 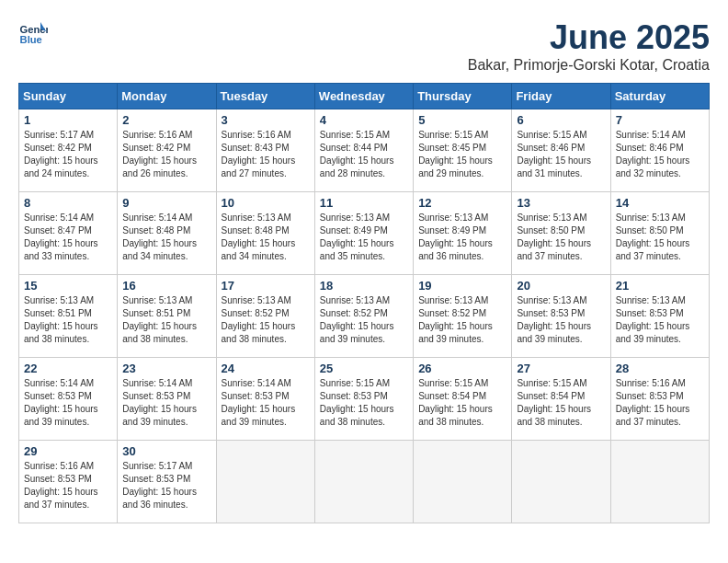 What do you see at coordinates (167, 399) in the screenshot?
I see `calendar-day-cell: 23 Sunrise: 5:14 AM Sunset: 8:53 PM Dayl…` at bounding box center [167, 399].